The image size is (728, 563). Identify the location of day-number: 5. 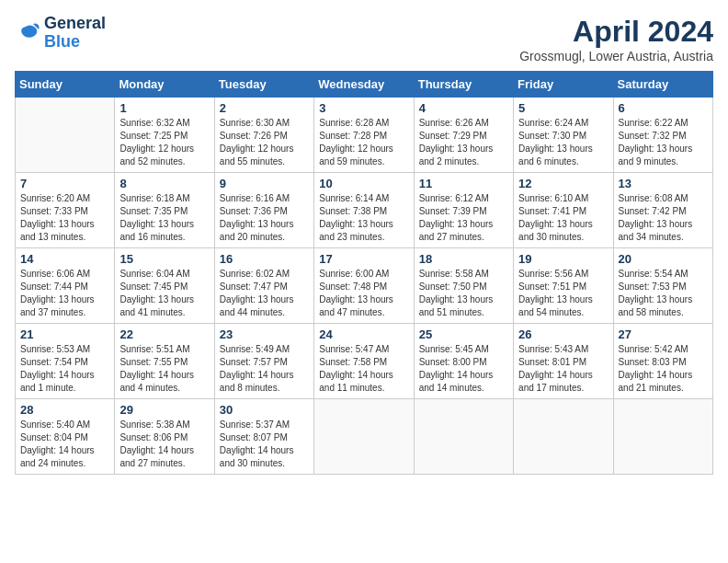
(563, 109).